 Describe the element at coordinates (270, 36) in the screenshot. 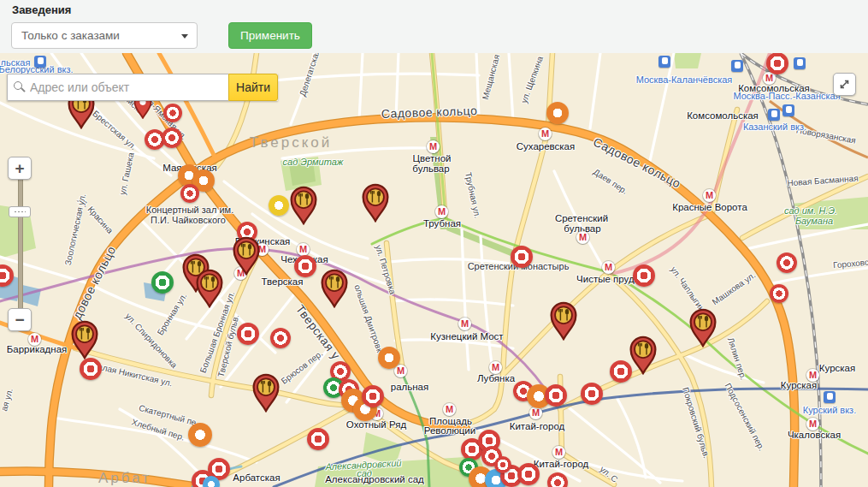

I see `apply-button: Применить` at that location.